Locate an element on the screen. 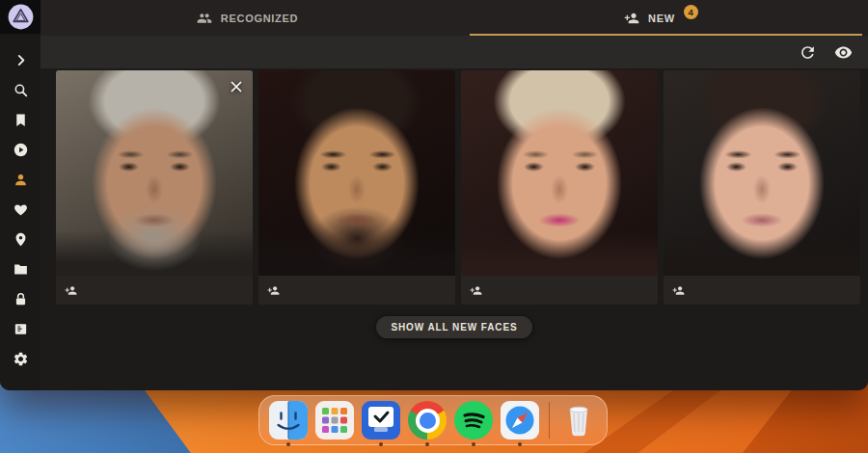  sidebar-nav is located at coordinates (20, 201).